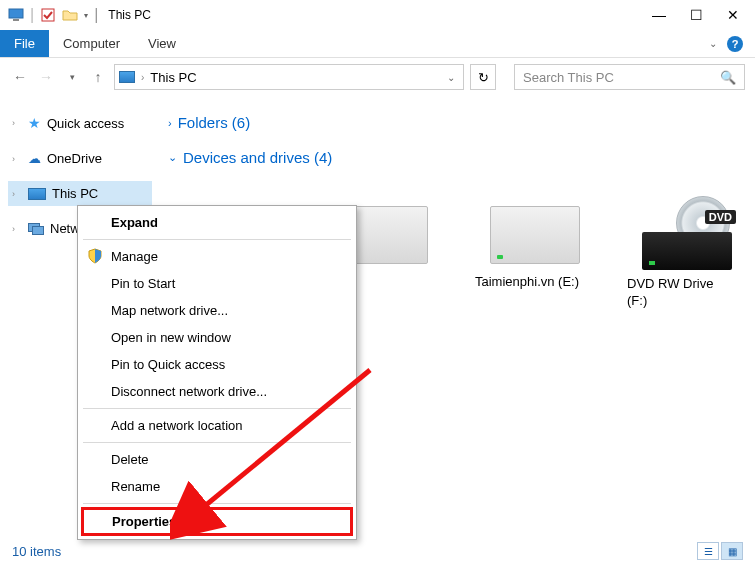 The image size is (755, 569). Describe the element at coordinates (20, 77) in the screenshot. I see `back-button: ←` at that location.